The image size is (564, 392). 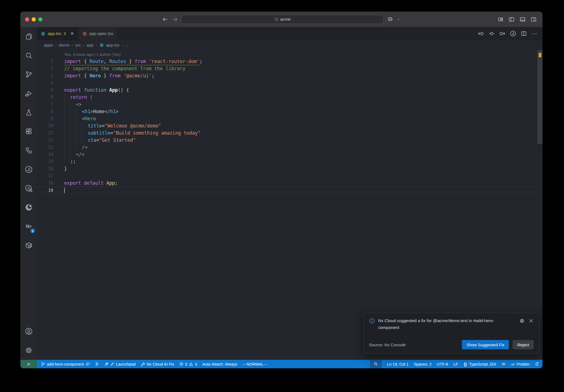 I want to click on code-line-9: 9 <Hero, so click(x=290, y=119).